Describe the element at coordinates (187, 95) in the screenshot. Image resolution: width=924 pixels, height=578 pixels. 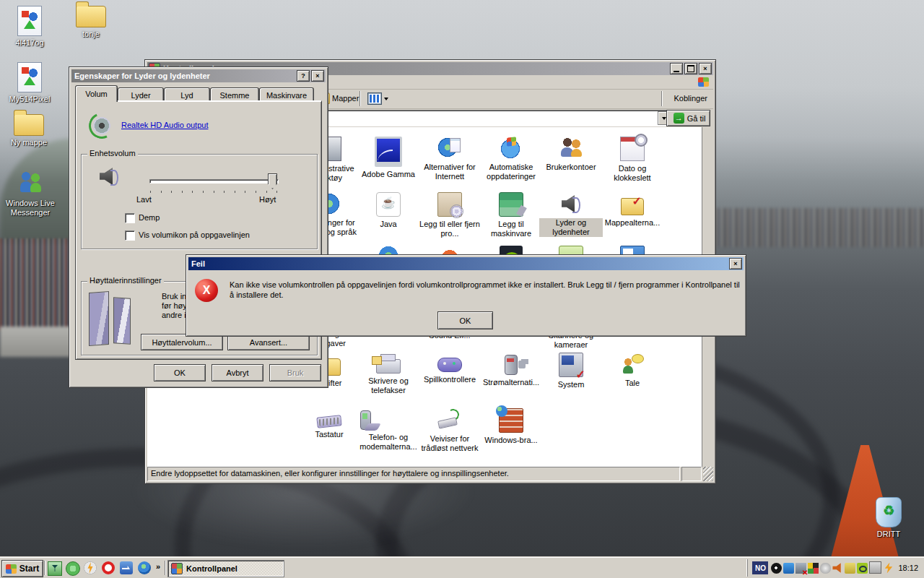
I see `tab-lyd: Lyd` at that location.